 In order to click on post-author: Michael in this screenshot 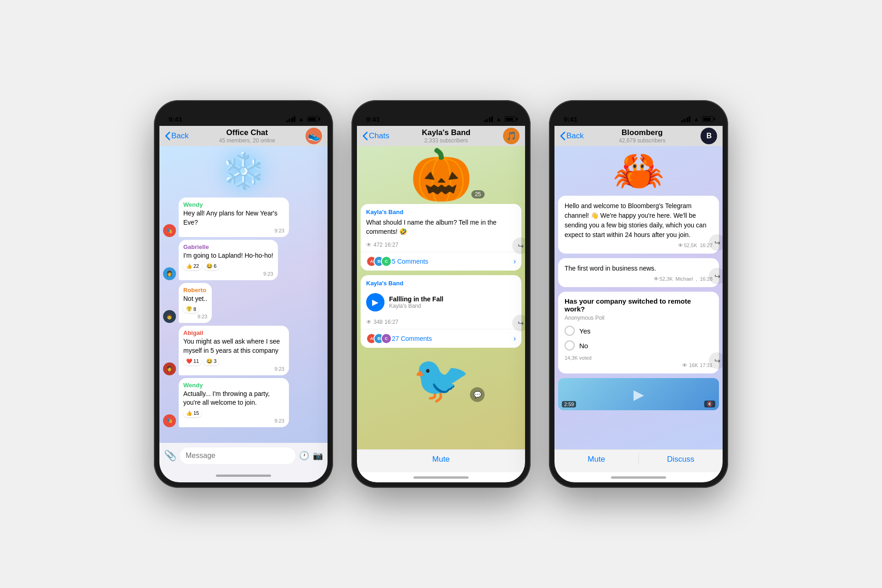, I will do `click(684, 279)`.